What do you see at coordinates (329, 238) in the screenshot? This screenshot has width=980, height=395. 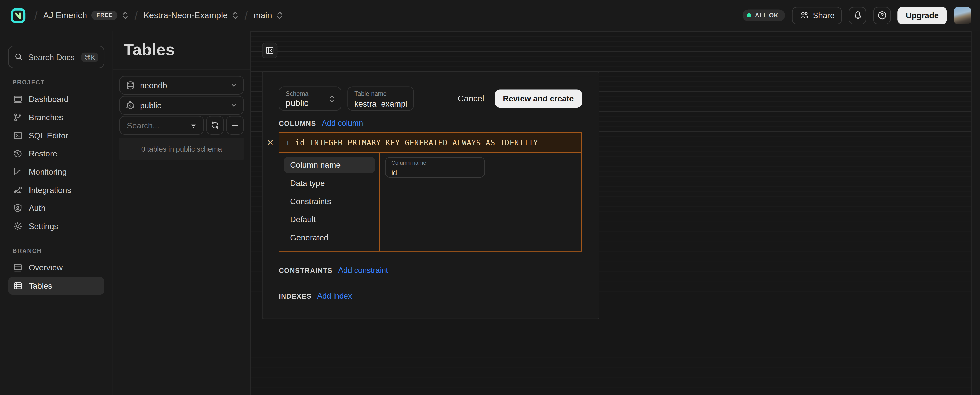 I see `tab-generated: Generated` at bounding box center [329, 238].